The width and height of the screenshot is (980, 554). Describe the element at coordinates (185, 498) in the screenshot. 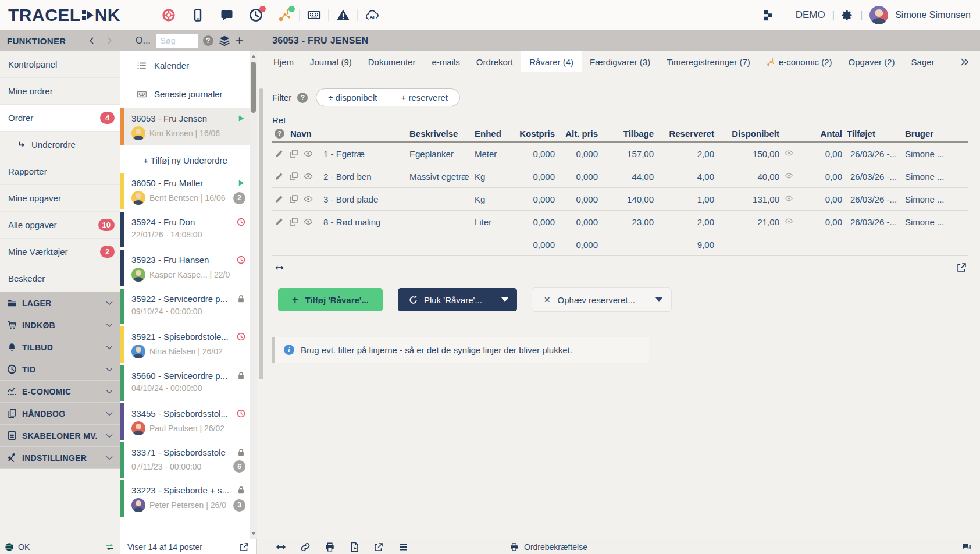

I see `order-card: 33223 - Spiseborde + s...Peter Petersen …` at that location.